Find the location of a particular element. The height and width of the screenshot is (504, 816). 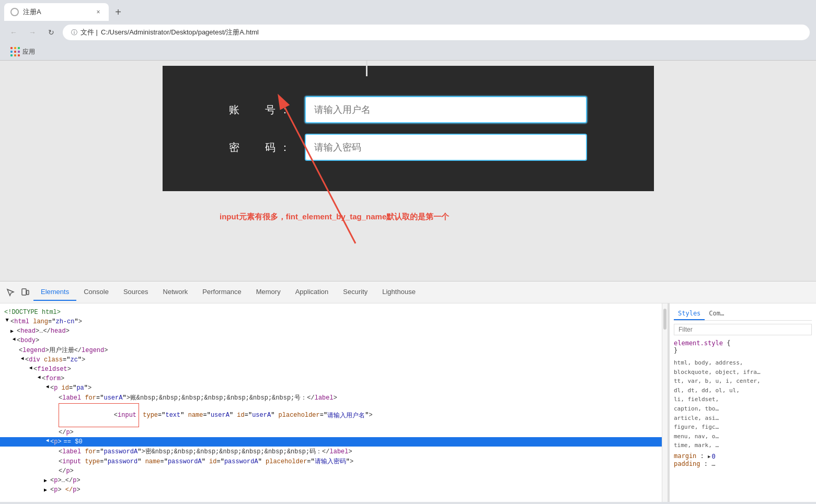

html-line-p-selected: ▼ <p> == $0 is located at coordinates (331, 442).